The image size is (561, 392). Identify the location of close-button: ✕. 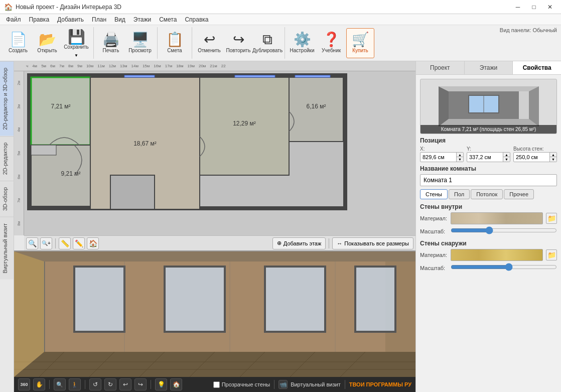
(550, 7).